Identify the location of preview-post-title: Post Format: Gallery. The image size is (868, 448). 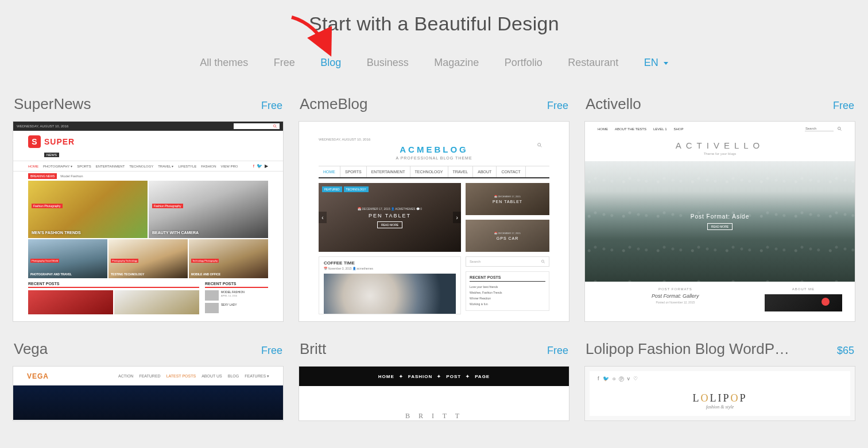
(675, 296).